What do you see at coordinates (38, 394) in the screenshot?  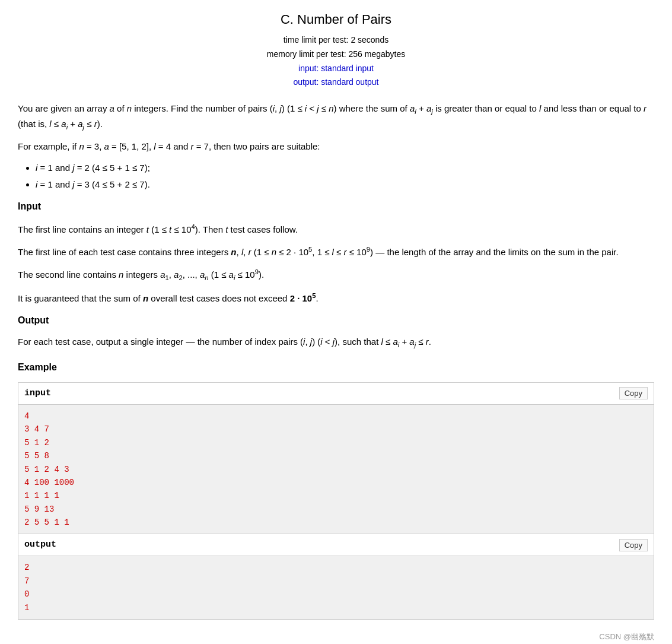 I see `example-input-label: input` at bounding box center [38, 394].